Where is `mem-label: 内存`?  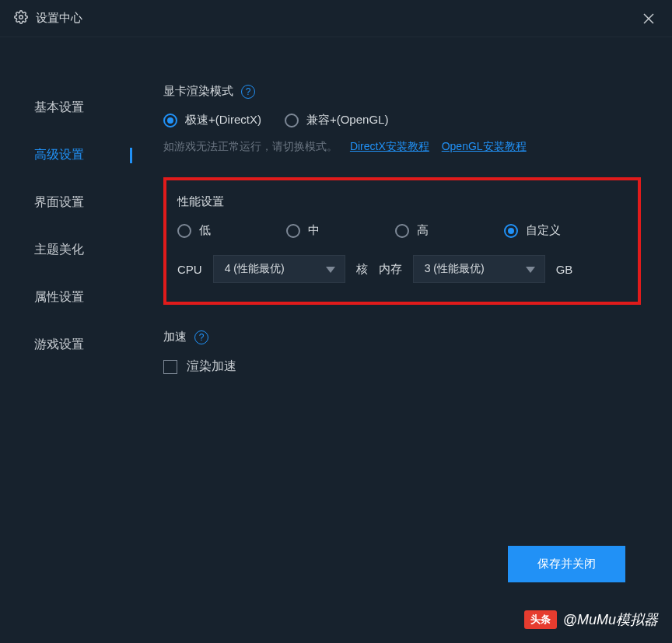
mem-label: 内存 is located at coordinates (390, 269).